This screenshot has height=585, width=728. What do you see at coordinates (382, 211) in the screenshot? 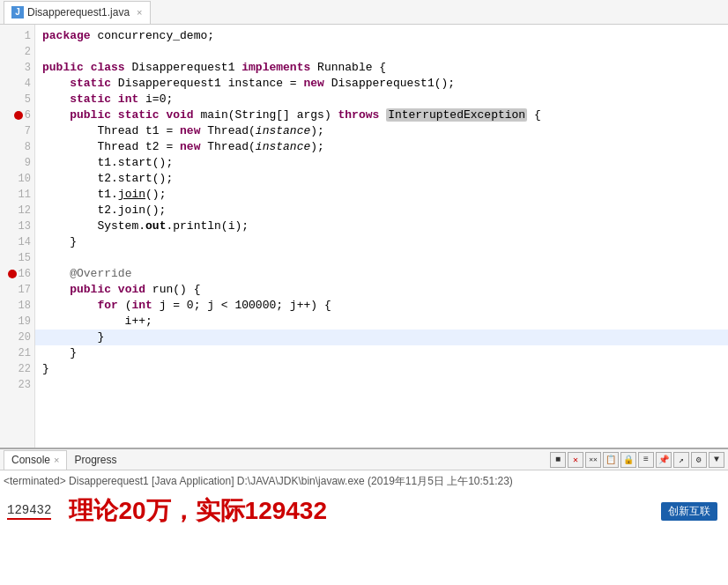
I see `code-line-12: t2.join();` at bounding box center [382, 211].